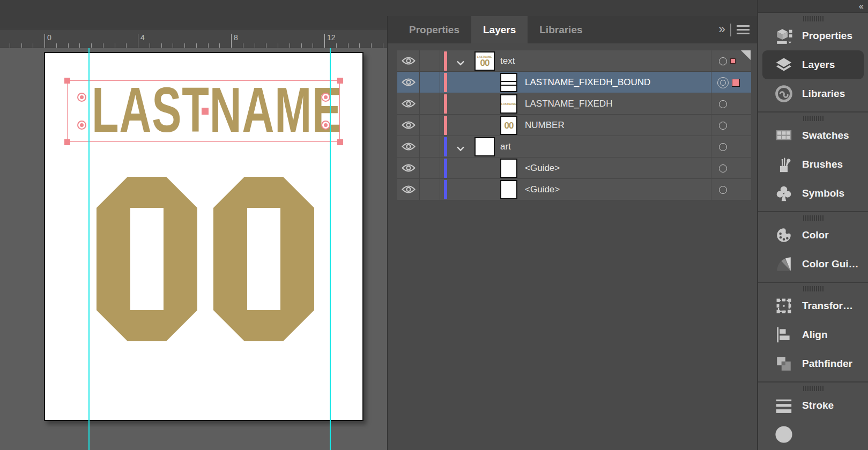  What do you see at coordinates (588, 82) in the screenshot?
I see `layer-name: LASTNAME_FIXEDH_BOUND` at bounding box center [588, 82].